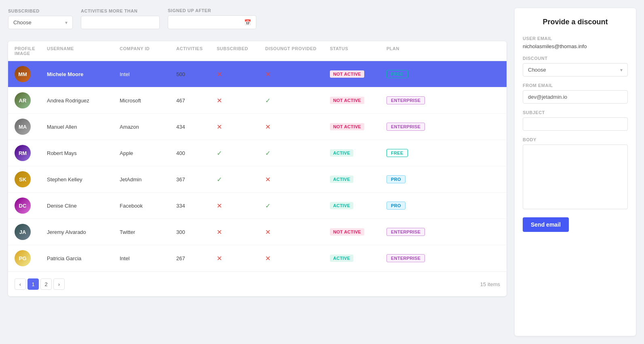 The image size is (644, 344). What do you see at coordinates (20, 284) in the screenshot?
I see `prev-page-button: ‹` at bounding box center [20, 284].